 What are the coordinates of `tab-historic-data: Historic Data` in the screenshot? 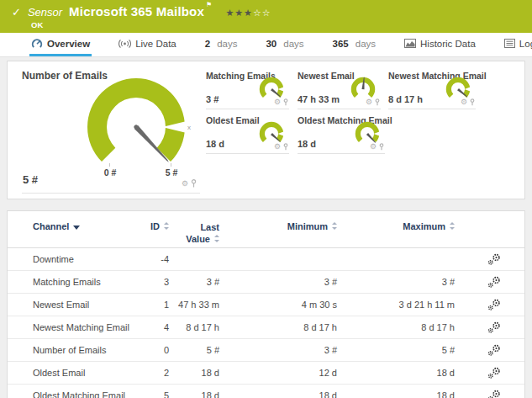 It's located at (440, 45).